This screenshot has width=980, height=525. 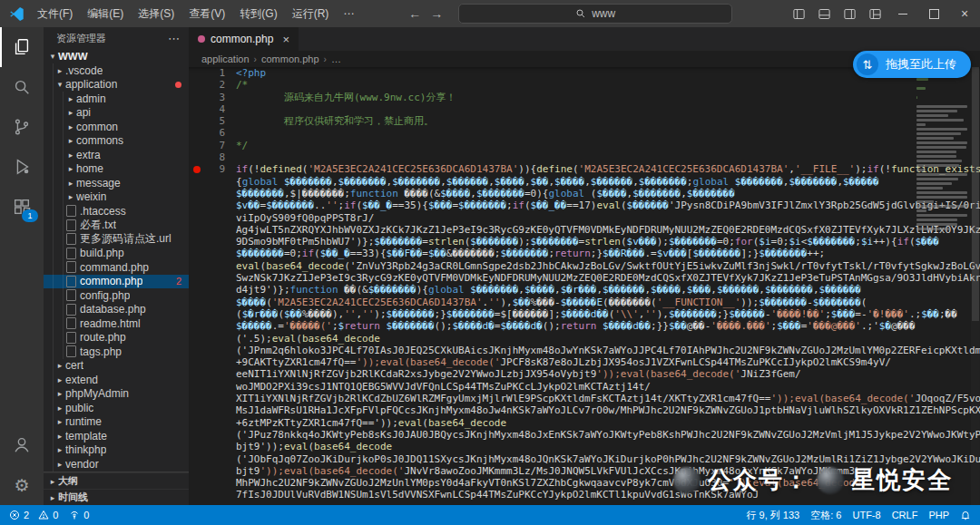 I want to click on search-sidebar-icon, so click(x=22, y=87).